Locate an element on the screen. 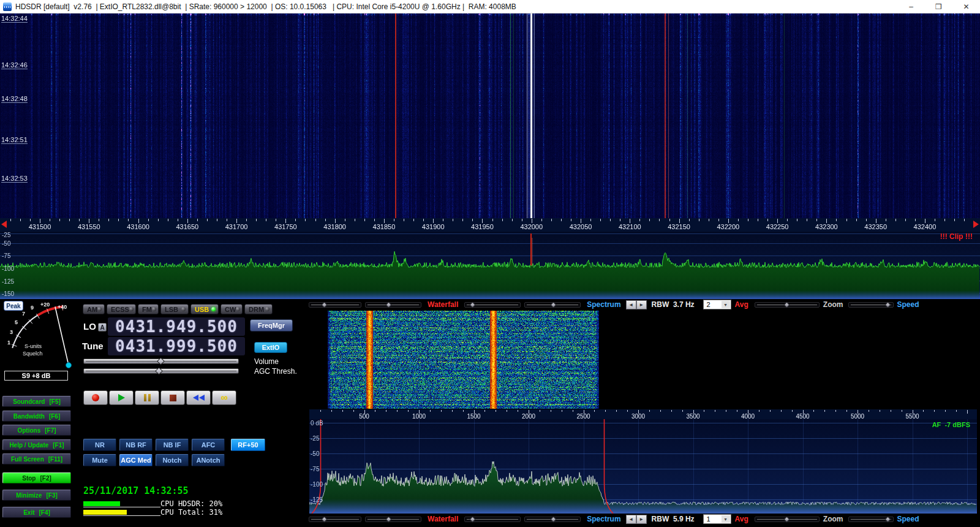 Image resolution: width=980 pixels, height=527 pixels. nr-button: NR is located at coordinates (100, 445).